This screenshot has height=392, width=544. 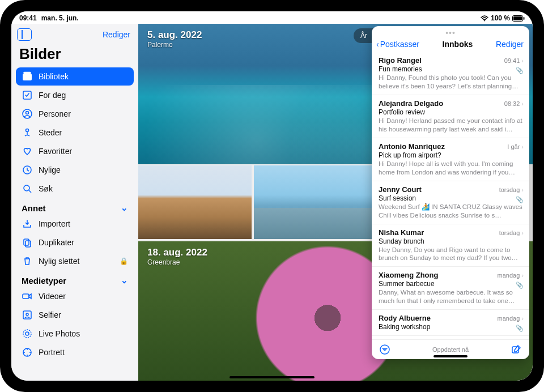 What do you see at coordinates (398, 44) in the screenshot?
I see `mail-back-button: ‹ Postkasser` at bounding box center [398, 44].